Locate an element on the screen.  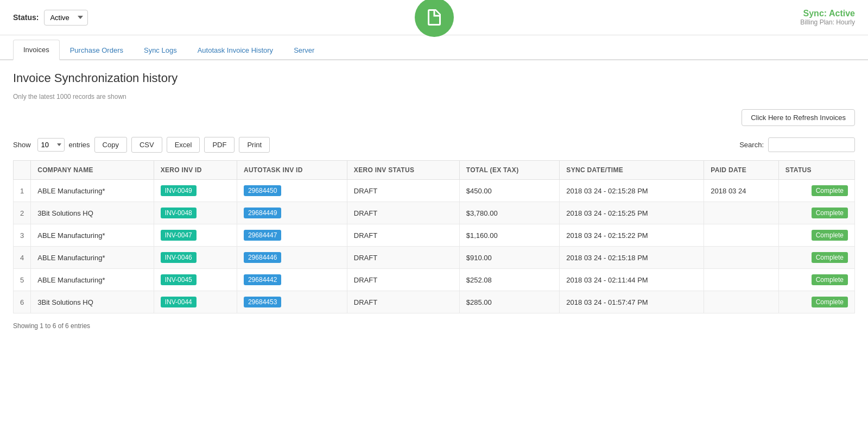
toolbar-left: Show 10 25 50 100 entries Copy CSV Excel… is located at coordinates (141, 145).